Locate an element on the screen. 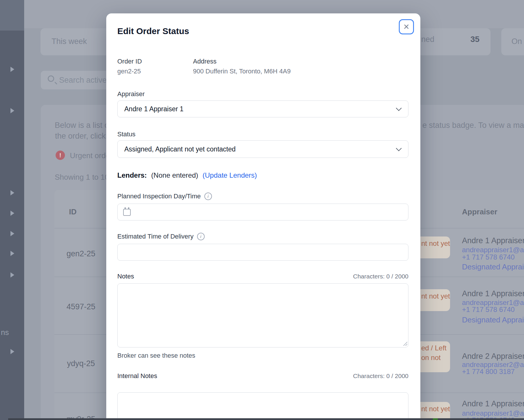  status-select-label: Status is located at coordinates (126, 134).